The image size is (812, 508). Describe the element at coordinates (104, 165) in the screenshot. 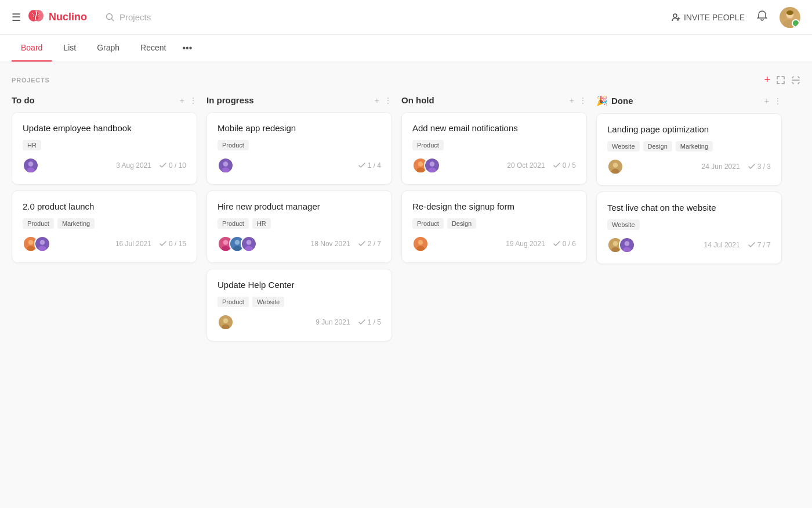

I see `card-footer: 3 Aug 2021 0 / 10` at that location.